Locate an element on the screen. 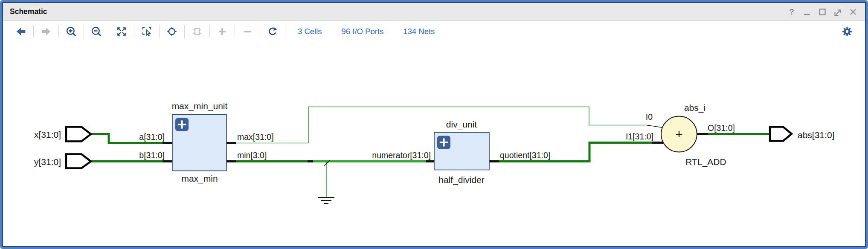 This screenshot has width=868, height=249. pin-i0-label: I0 is located at coordinates (649, 117).